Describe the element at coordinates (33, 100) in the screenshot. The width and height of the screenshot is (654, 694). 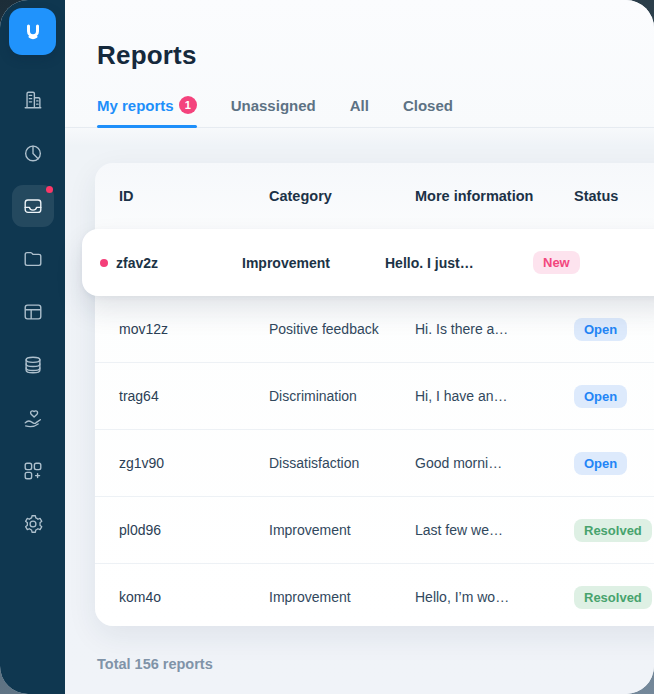
I see `building-icon` at that location.